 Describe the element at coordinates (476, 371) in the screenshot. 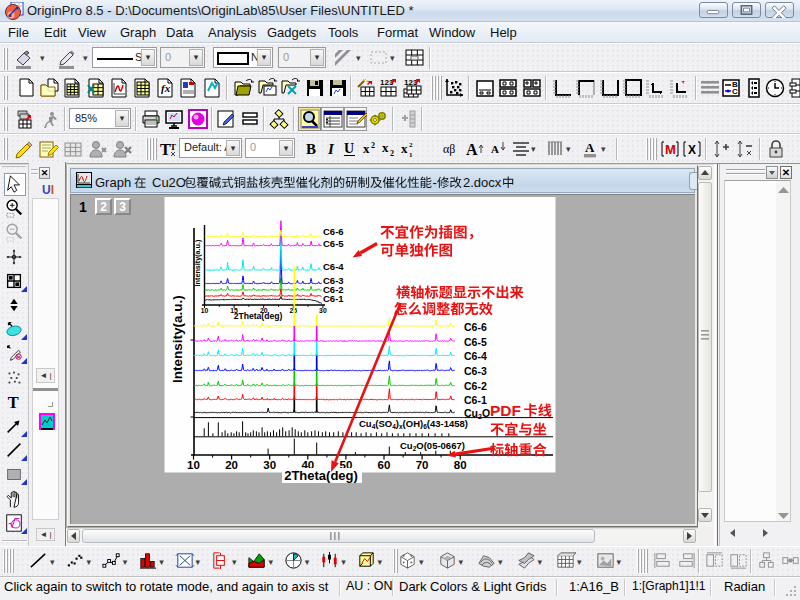

I see `svg-text: C6-3` at that location.